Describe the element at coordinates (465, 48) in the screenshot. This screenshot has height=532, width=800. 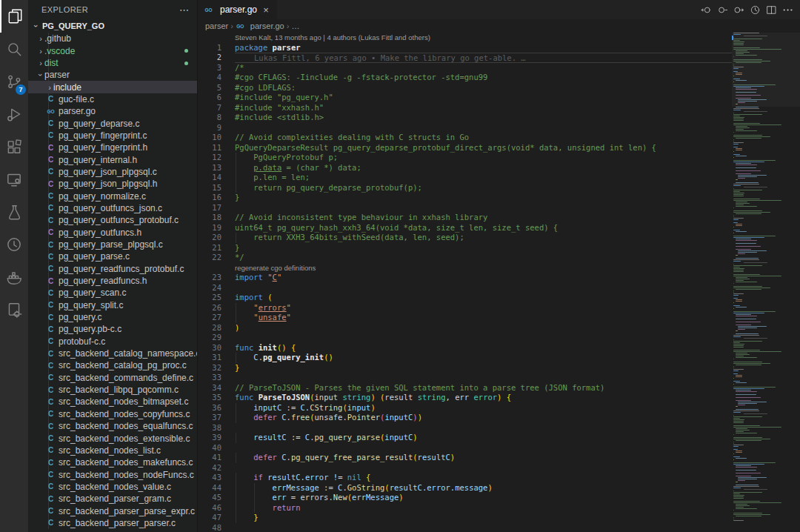
I see `code-line-1: 1package parser` at that location.